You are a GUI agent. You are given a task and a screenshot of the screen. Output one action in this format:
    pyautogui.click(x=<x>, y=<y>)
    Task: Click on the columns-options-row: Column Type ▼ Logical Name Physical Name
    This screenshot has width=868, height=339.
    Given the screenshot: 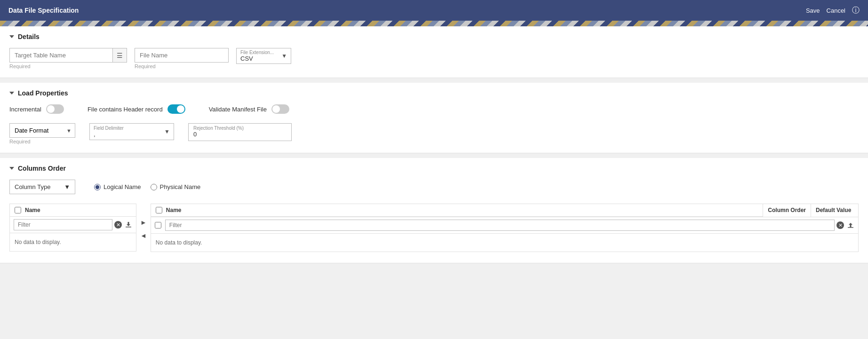 What is the action you would take?
    pyautogui.click(x=434, y=187)
    